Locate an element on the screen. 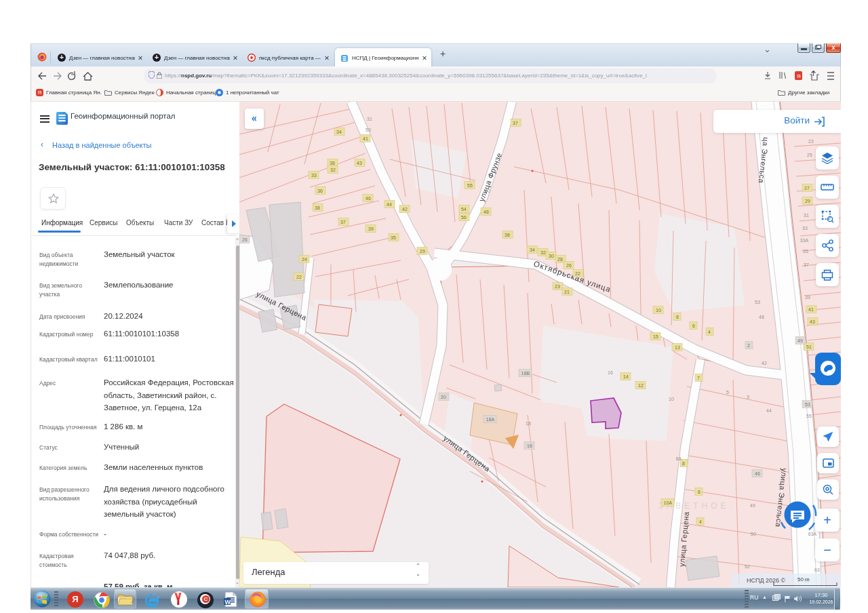 This screenshot has height=613, width=868. svg-text: 50 is located at coordinates (753, 534).